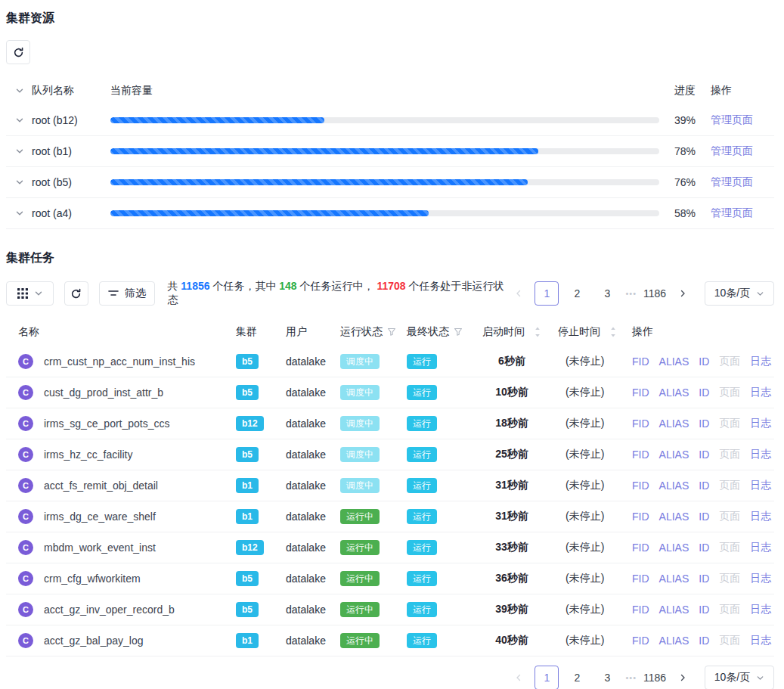 Image resolution: width=784 pixels, height=689 pixels. Describe the element at coordinates (92, 579) in the screenshot. I see `task-name: crm_cfg_wfworkitem` at that location.